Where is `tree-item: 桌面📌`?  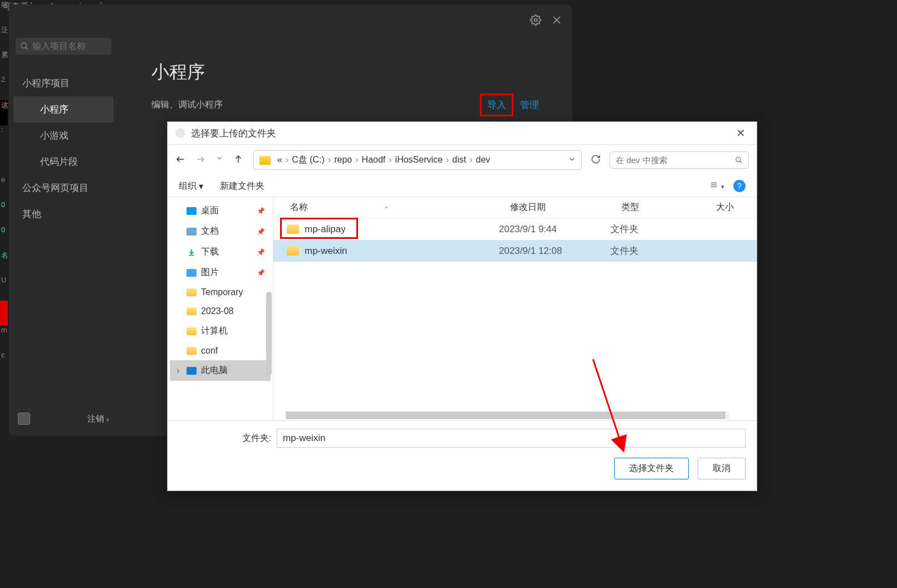 tree-item: 桌面📌 is located at coordinates (220, 210).